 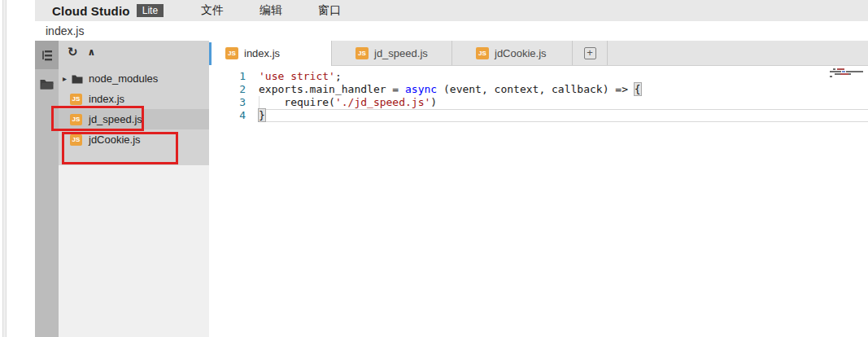 I want to click on breadcrumb: index.js, so click(x=451, y=31).